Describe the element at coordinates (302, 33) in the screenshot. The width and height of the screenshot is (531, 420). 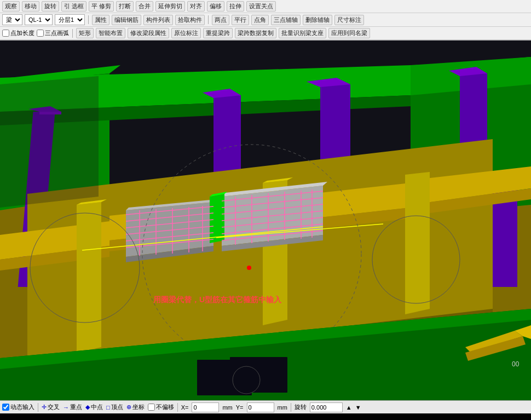
I see `btn-batch-support: 批量识别梁支座` at that location.